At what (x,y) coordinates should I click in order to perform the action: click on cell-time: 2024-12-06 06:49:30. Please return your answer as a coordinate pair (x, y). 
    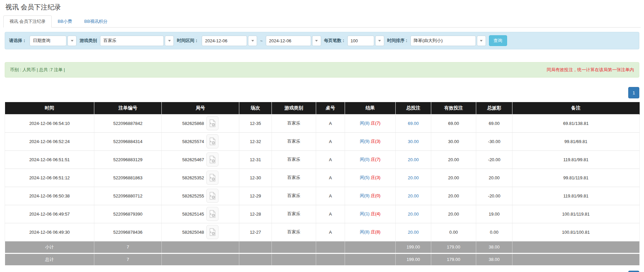
    Looking at the image, I should click on (50, 232).